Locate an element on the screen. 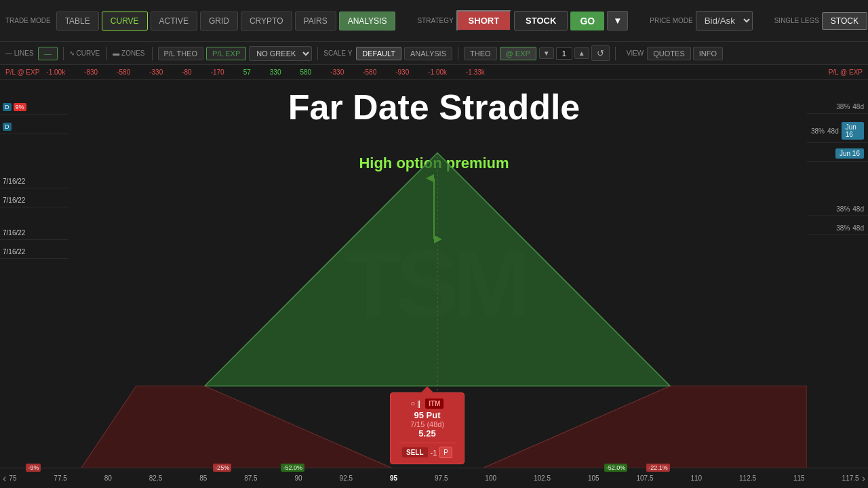  x-75: 75 is located at coordinates (12, 479).